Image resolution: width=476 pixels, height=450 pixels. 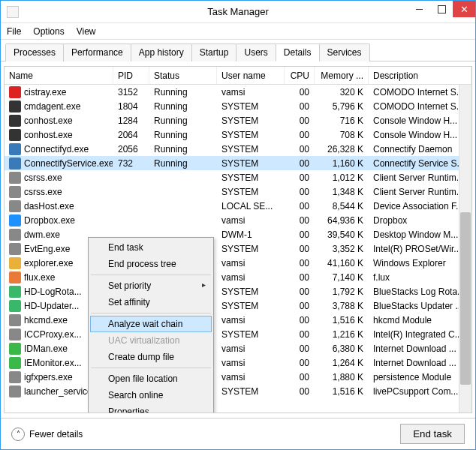 What do you see at coordinates (465, 249) in the screenshot?
I see `vertical-scrollbar` at bounding box center [465, 249].